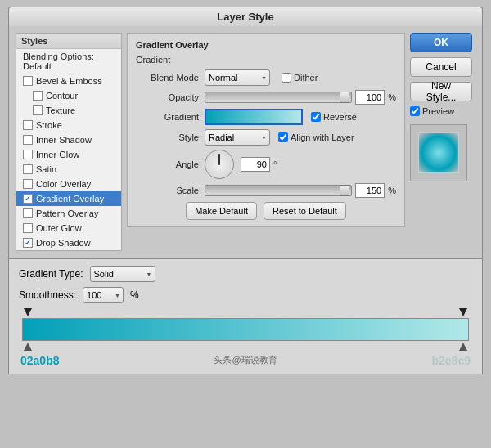 The width and height of the screenshot is (491, 448). What do you see at coordinates (28, 243) in the screenshot?
I see `drop-shadow-checkbox` at bounding box center [28, 243].